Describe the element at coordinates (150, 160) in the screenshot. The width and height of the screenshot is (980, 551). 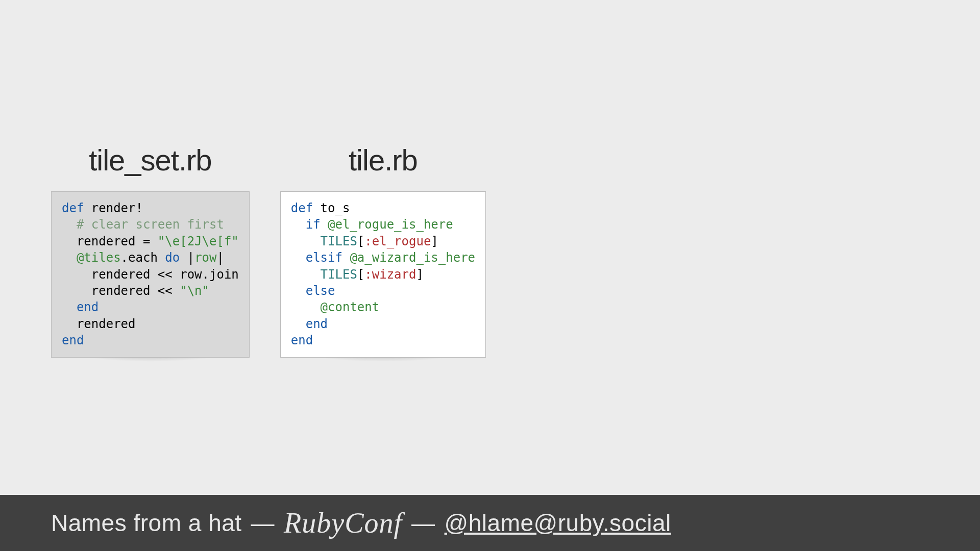
I see `file-title-left: tile_set.rb` at that location.